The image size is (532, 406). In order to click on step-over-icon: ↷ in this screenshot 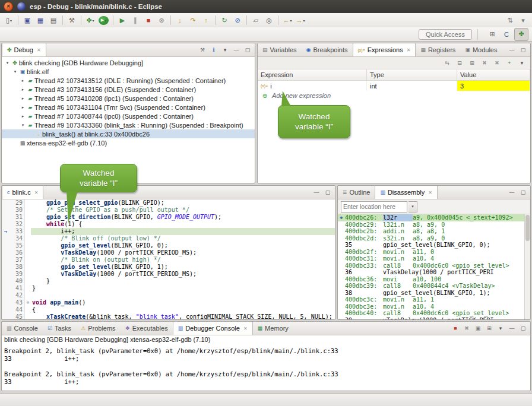, I will do `click(193, 20)`.